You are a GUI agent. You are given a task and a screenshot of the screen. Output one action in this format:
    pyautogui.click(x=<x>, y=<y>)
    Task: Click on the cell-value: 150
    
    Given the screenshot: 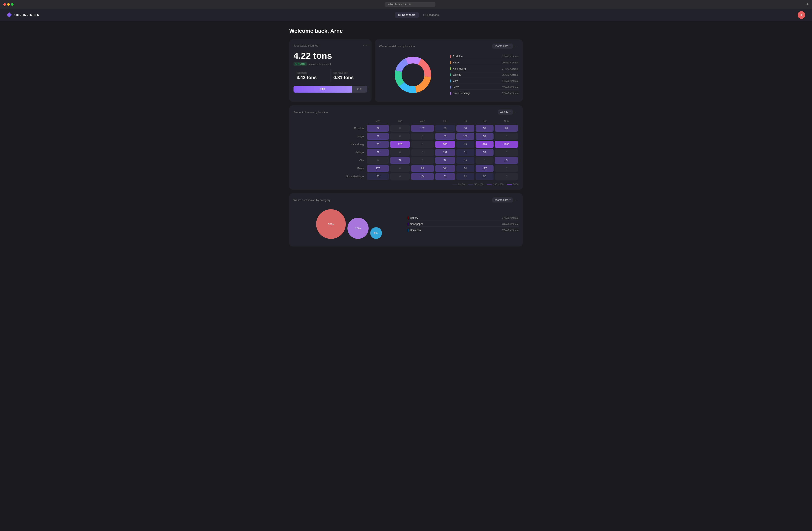 What is the action you would take?
    pyautogui.click(x=465, y=136)
    